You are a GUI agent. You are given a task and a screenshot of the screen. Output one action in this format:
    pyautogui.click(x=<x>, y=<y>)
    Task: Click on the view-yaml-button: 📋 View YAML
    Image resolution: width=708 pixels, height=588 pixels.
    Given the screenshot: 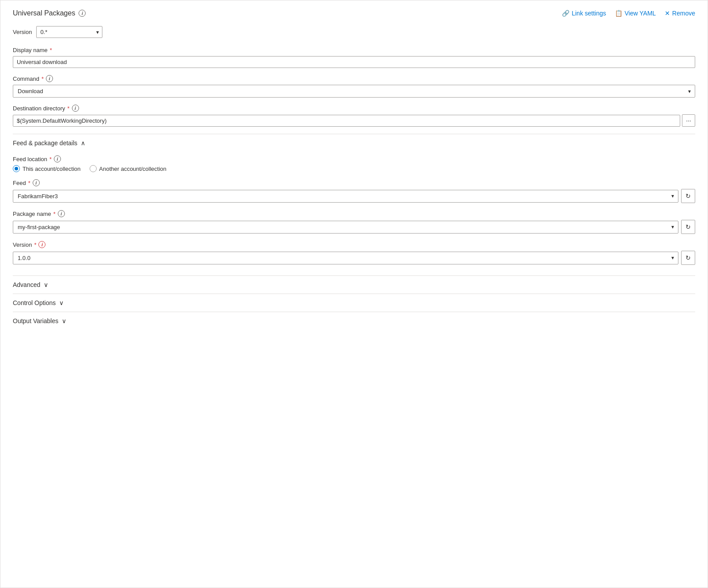 What is the action you would take?
    pyautogui.click(x=636, y=13)
    